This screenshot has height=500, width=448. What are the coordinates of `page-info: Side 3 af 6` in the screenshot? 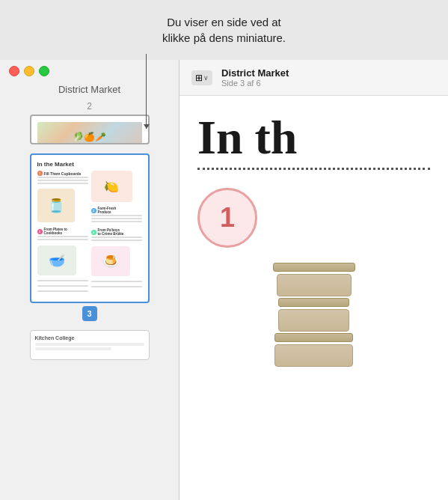 It's located at (255, 83).